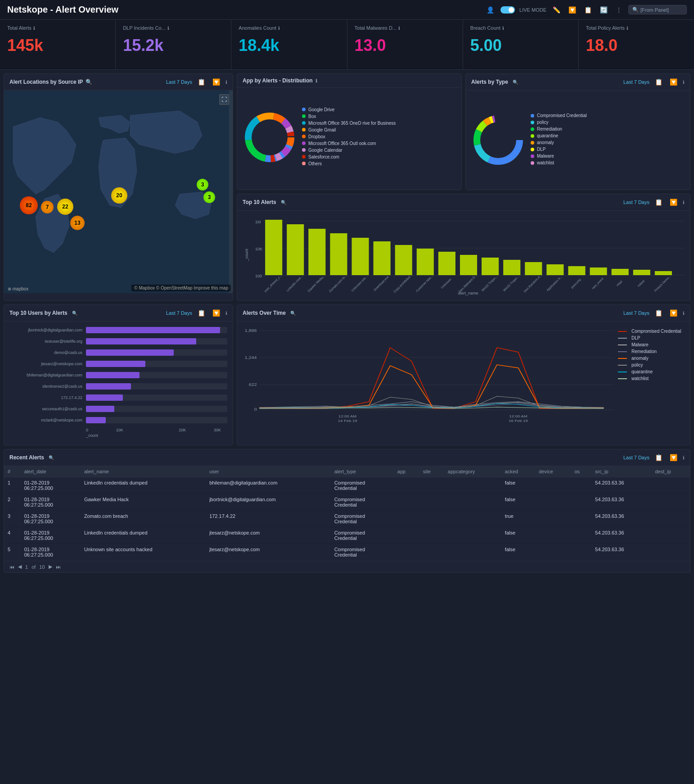 This screenshot has height=784, width=694. I want to click on map-title: Alert Locations by Source IP, so click(46, 82).